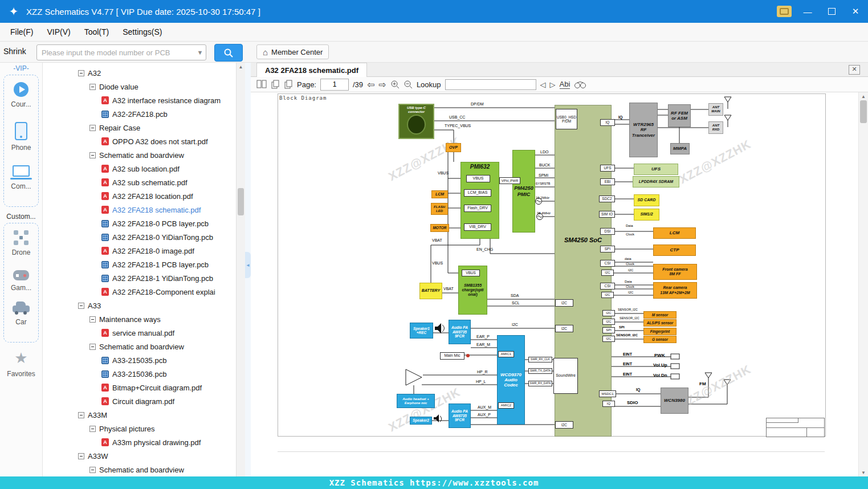 This screenshot has height=489, width=868. What do you see at coordinates (140, 319) in the screenshot?
I see `tree-item: Maintenance ways` at bounding box center [140, 319].